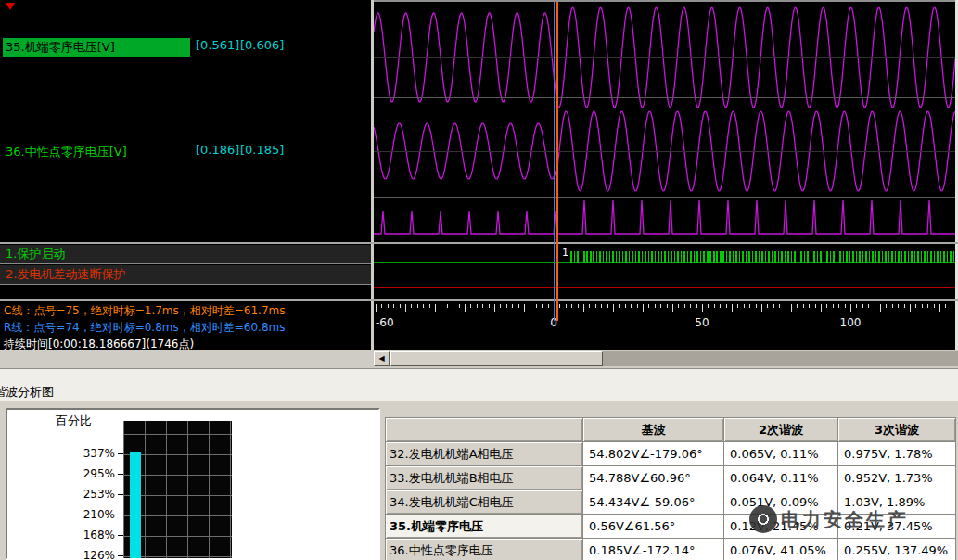 The height and width of the screenshot is (560, 958). I want to click on channel-36-value-2: [0.185], so click(262, 150).